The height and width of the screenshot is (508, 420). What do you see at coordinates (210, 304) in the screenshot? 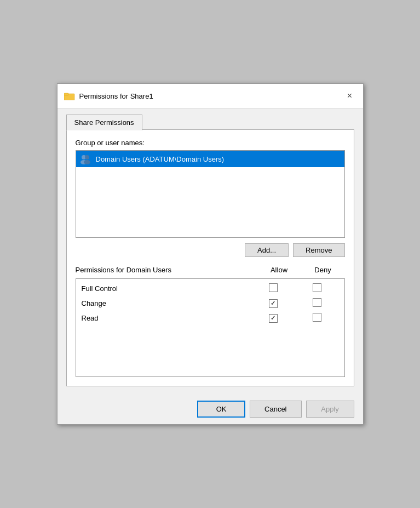
I see `perm-row-change: Change` at bounding box center [210, 304].